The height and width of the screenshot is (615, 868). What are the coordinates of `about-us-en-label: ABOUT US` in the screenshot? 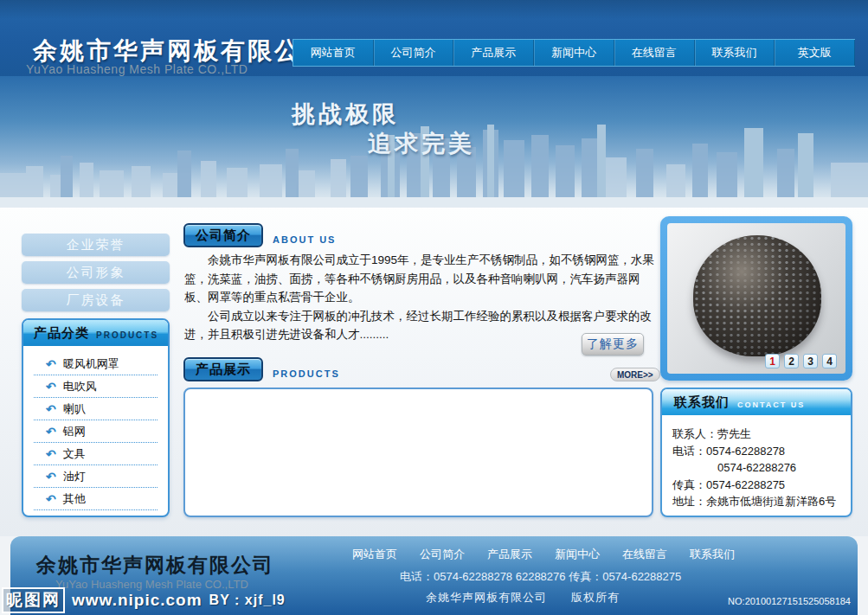 It's located at (305, 240).